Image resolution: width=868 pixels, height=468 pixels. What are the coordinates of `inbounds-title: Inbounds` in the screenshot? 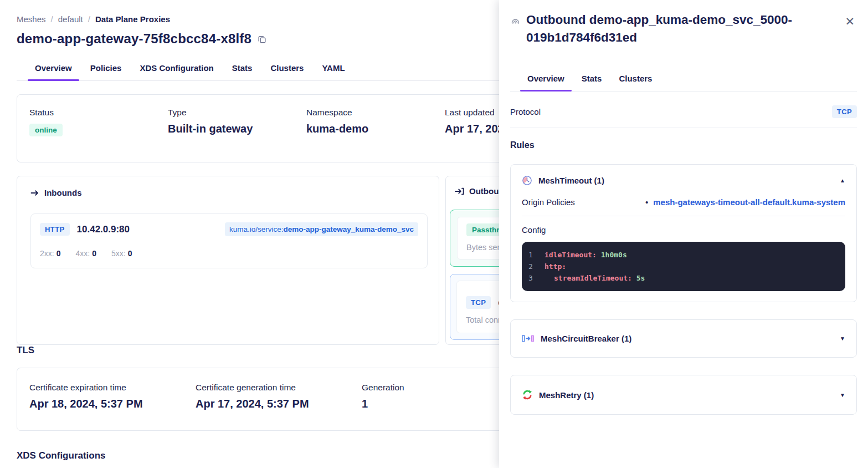 It's located at (63, 193).